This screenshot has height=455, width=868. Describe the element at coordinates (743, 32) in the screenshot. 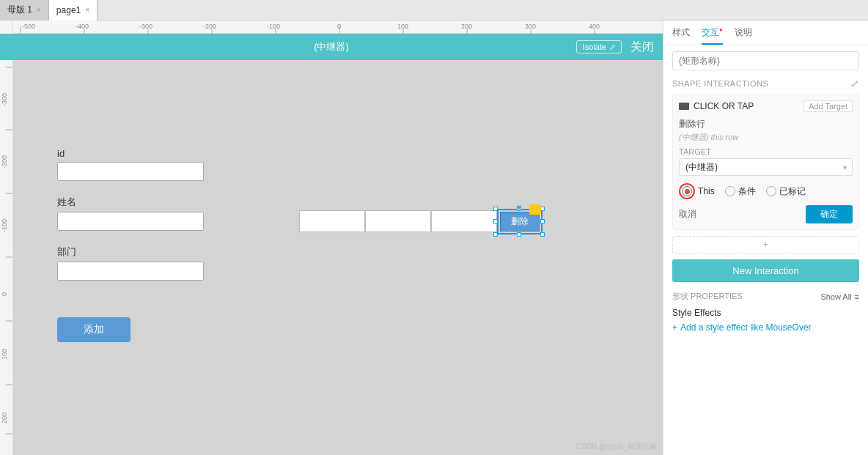

I see `tab-desc-label: 说明` at that location.